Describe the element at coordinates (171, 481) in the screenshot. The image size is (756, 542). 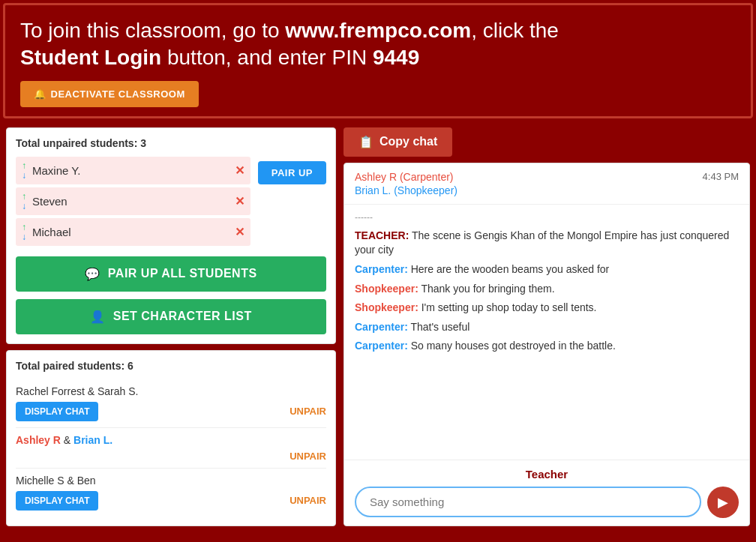
I see `pair-names: Michelle S & Ben` at that location.